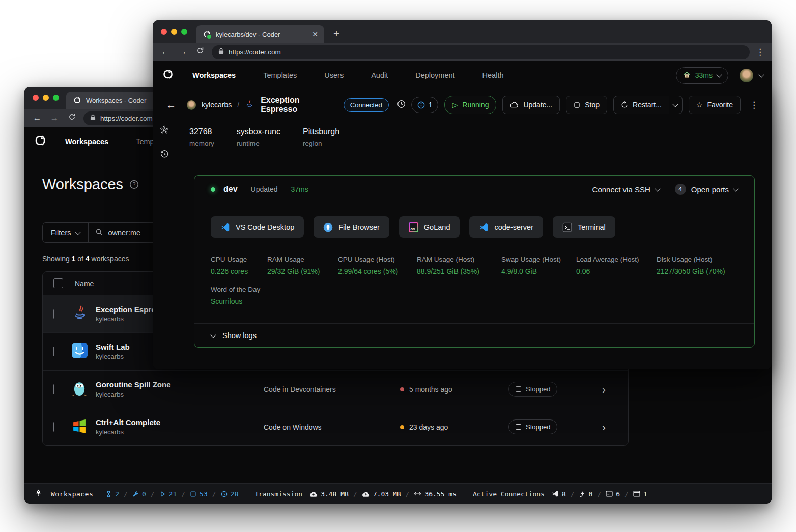 The height and width of the screenshot is (532, 796). Describe the element at coordinates (641, 105) in the screenshot. I see `restart-button: Restart...` at that location.